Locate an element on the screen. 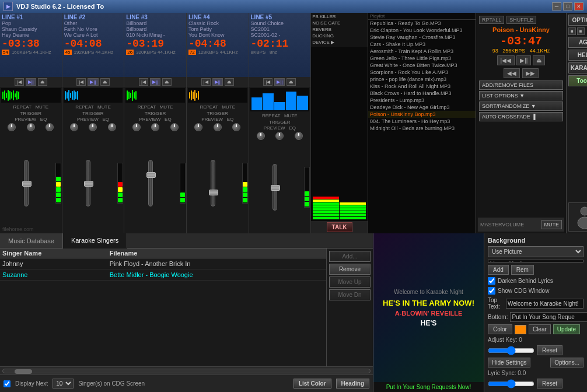 The width and height of the screenshot is (587, 392). ch1-eject-btn: ⏏ is located at coordinates (43, 82).